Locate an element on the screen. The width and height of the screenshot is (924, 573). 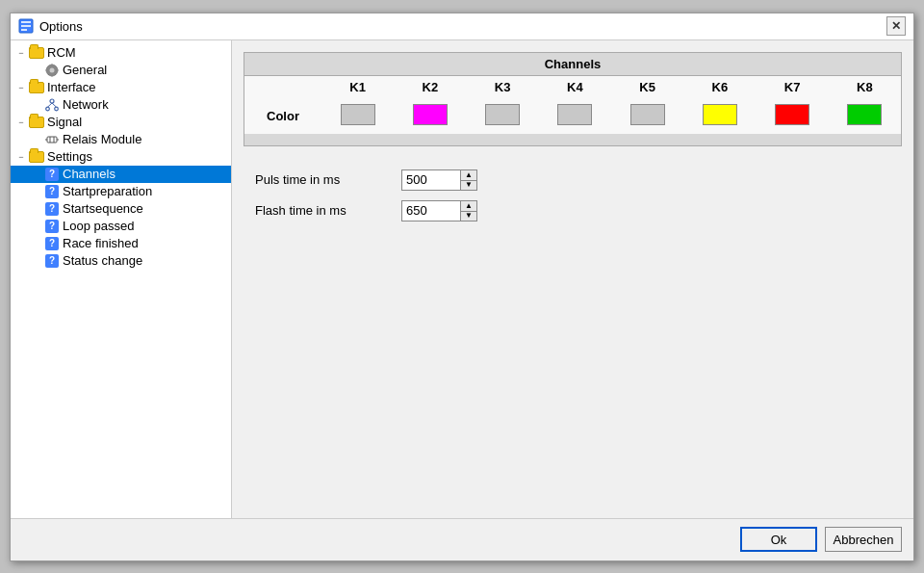
color-label: Color is located at coordinates (283, 116).